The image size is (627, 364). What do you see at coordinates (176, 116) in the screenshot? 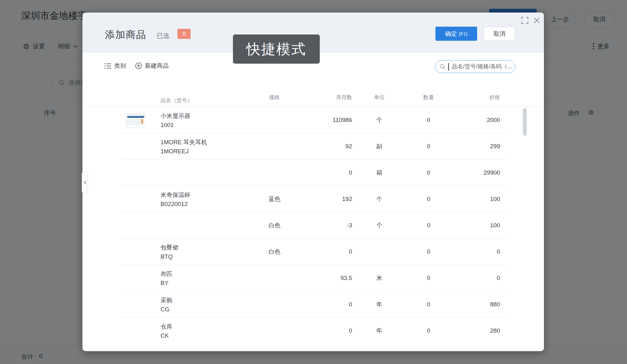
I see `product-name: 小米显示器` at bounding box center [176, 116].